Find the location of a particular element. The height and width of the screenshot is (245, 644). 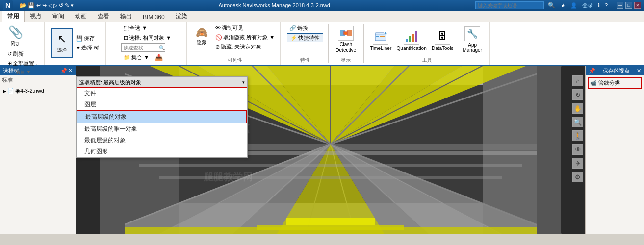

timeliner-btn: TimeLiner is located at coordinates (381, 40).